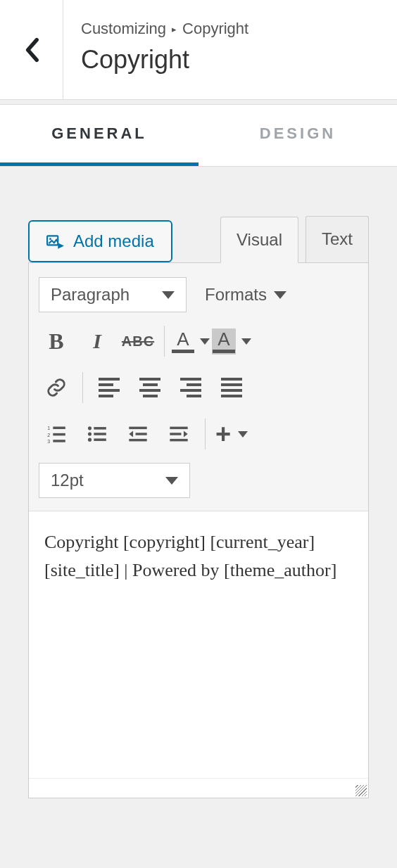  Describe the element at coordinates (32, 50) in the screenshot. I see `chevron-left-icon` at that location.